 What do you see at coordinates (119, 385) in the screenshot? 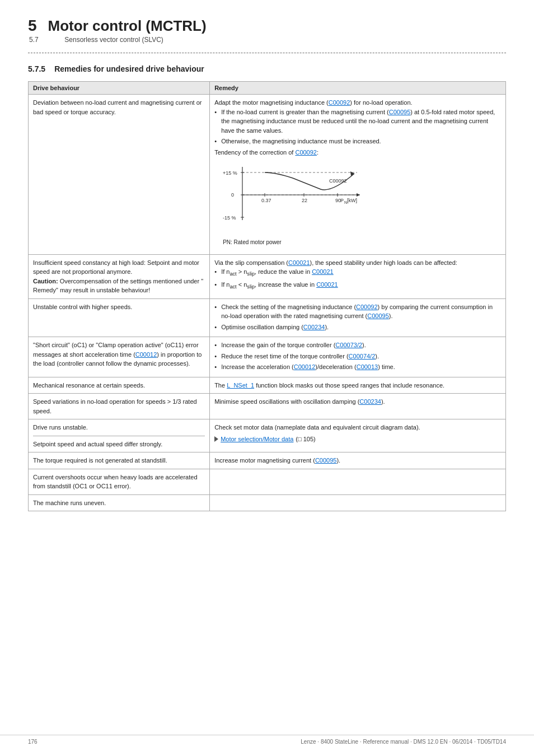
I see `behaviour-cell: Mechanical resonance at certain speeds.` at bounding box center [119, 385].